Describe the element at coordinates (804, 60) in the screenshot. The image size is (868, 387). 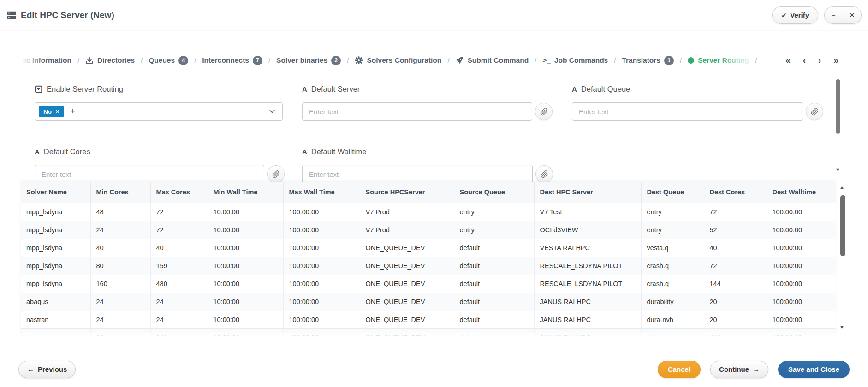
I see `tab-nav-prev-icon: ‹` at that location.